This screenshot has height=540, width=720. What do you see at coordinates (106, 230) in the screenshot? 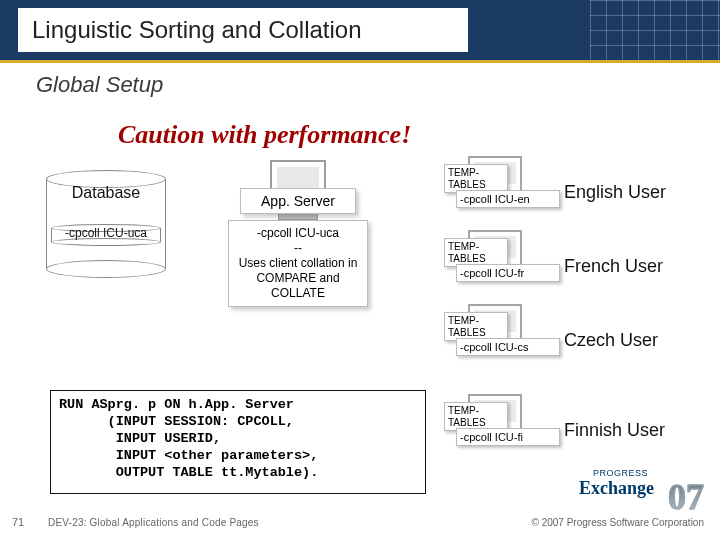
I see `database-cylinder: Database -cpcoll ICU-uca` at bounding box center [106, 230].